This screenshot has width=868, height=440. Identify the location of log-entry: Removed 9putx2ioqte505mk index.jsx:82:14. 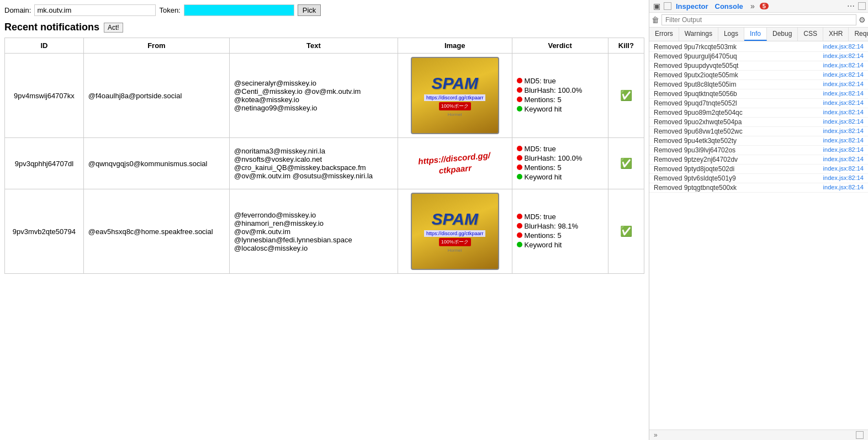
(759, 75).